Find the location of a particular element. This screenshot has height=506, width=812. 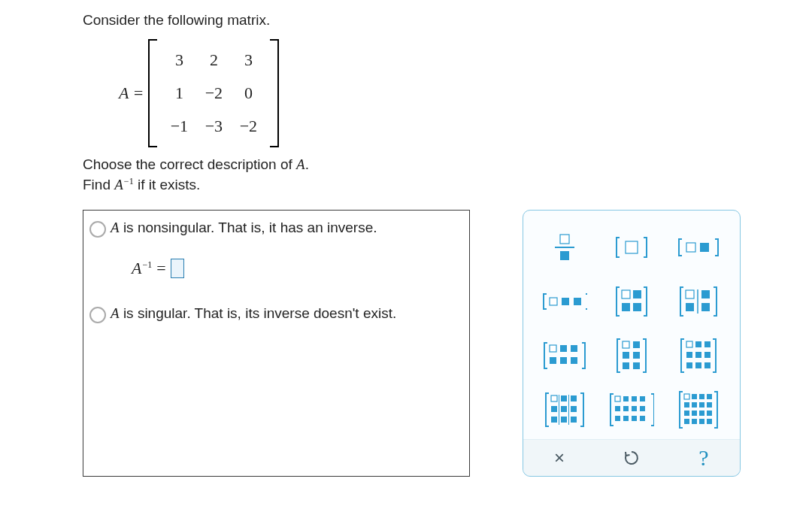

palette-matrix-1x1-button is located at coordinates (632, 247).